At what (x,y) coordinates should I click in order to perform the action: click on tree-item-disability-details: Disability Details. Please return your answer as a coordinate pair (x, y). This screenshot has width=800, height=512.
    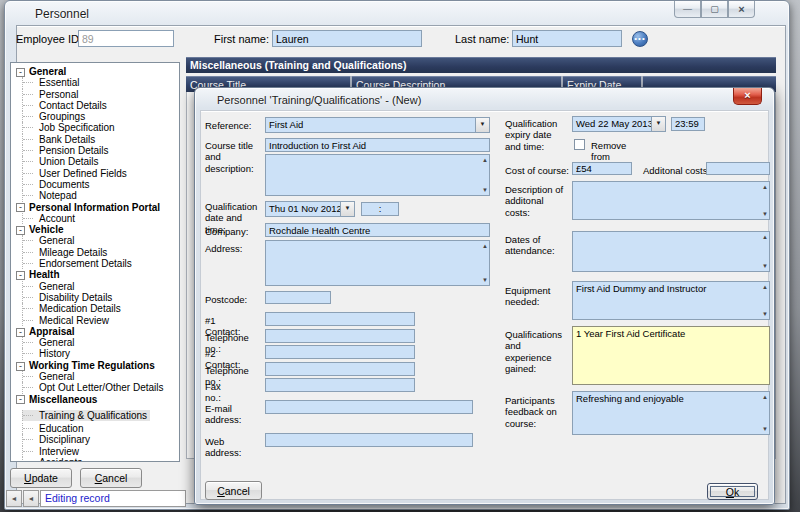
    Looking at the image, I should click on (100, 298).